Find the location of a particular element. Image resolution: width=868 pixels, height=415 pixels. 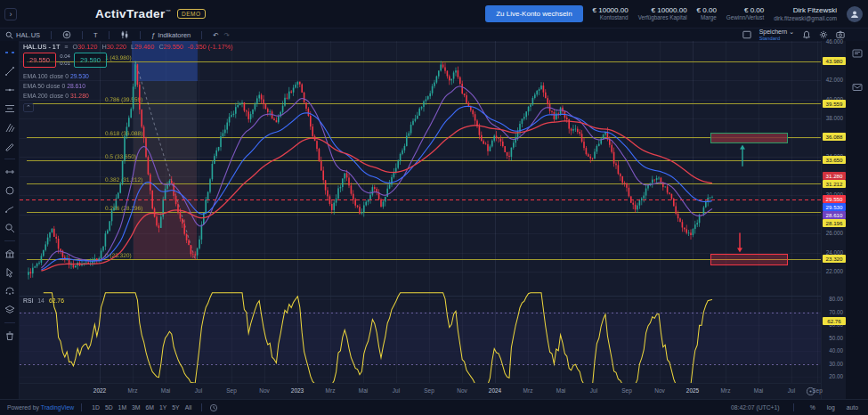

go-to-date-button is located at coordinates (214, 408).